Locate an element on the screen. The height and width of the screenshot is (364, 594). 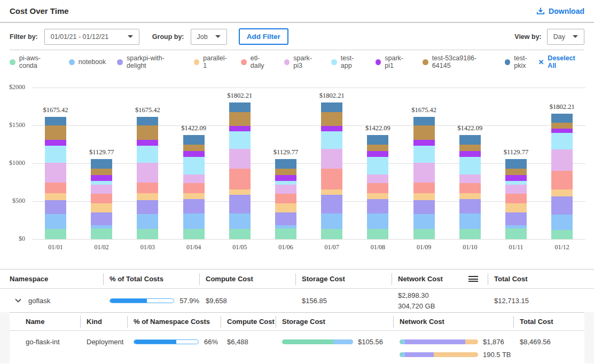
legend-item-notebook: notebook is located at coordinates (88, 62).